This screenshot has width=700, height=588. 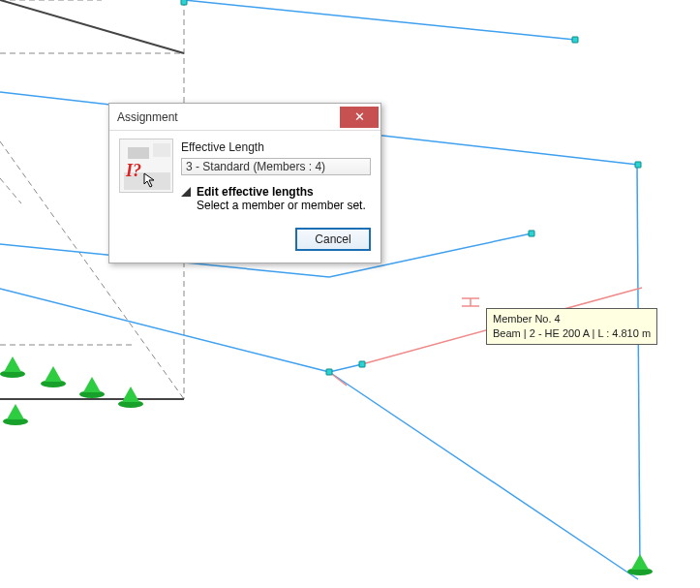 What do you see at coordinates (281, 199) in the screenshot?
I see `instruction-text: Edit effective lengths Select a member o…` at bounding box center [281, 199].